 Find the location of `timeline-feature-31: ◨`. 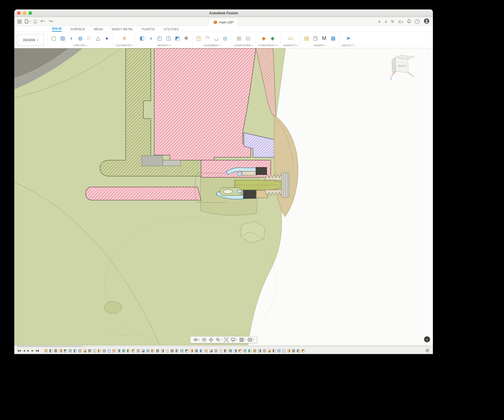

timeline-feature-31: ◨ is located at coordinates (192, 351).